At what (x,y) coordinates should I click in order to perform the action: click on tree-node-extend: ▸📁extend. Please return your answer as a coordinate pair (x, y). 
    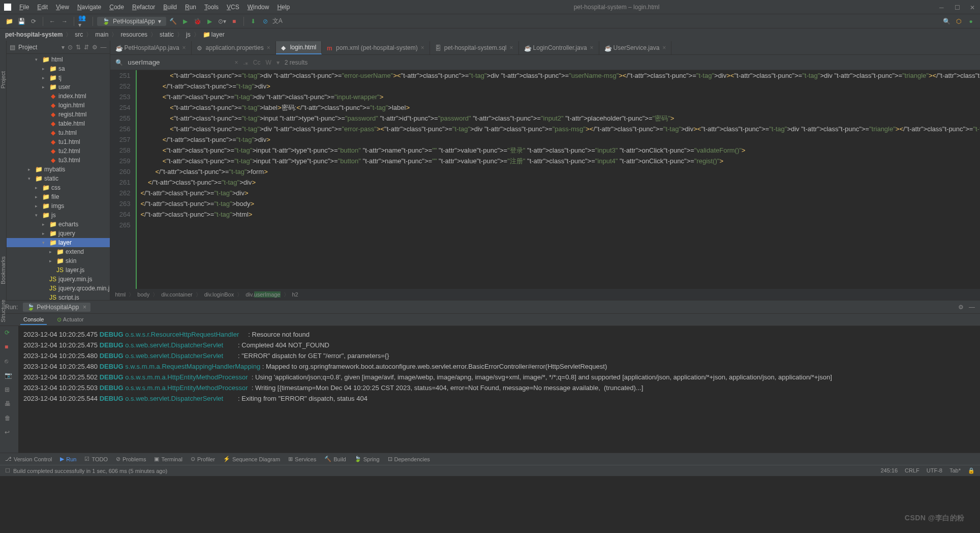
    Looking at the image, I should click on (58, 252).